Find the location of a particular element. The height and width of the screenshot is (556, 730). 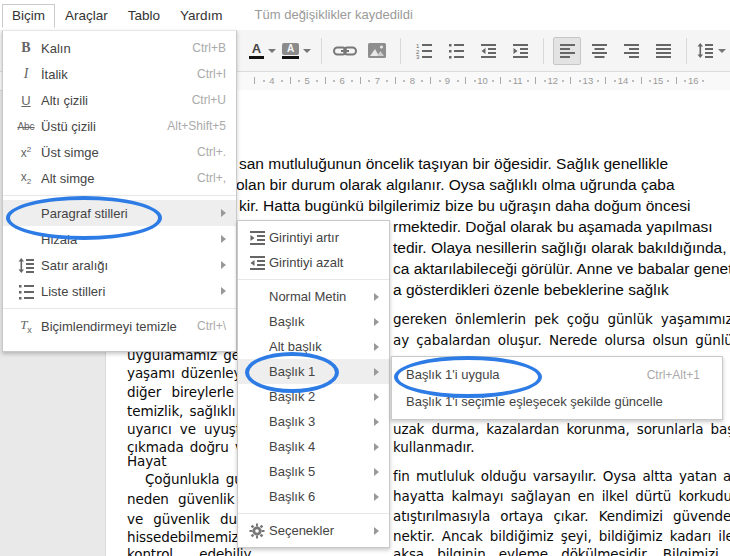

line-spacing-icon is located at coordinates (706, 50).